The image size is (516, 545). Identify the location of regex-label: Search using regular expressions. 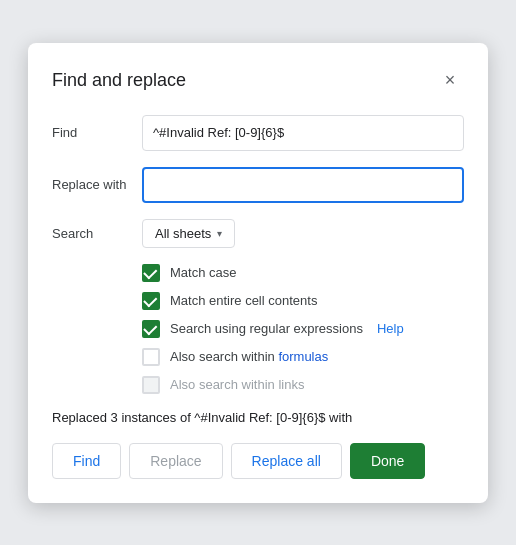
(266, 328).